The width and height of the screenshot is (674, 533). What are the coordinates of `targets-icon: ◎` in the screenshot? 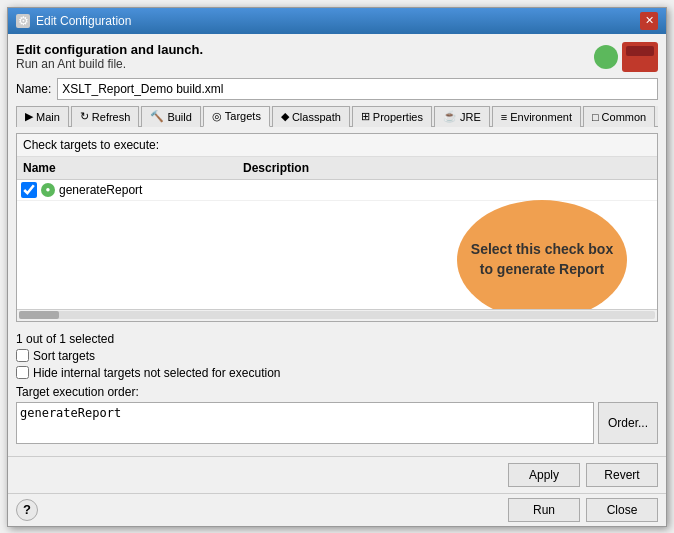 It's located at (217, 116).